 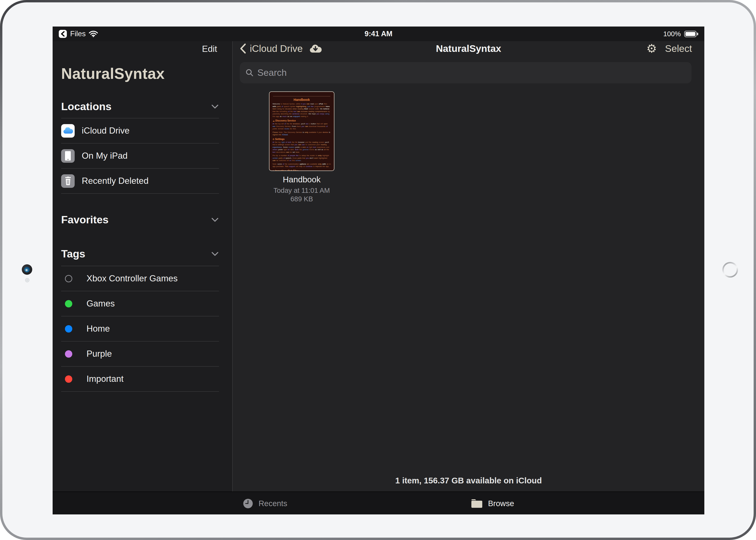 What do you see at coordinates (301, 131) in the screenshot?
I see `file-thumbnail: HandbookWelcome to Natural Syntax, withi…` at bounding box center [301, 131].